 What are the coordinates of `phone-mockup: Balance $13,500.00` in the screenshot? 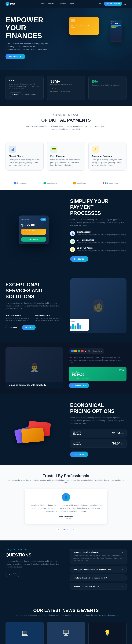 It's located at (116, 31).